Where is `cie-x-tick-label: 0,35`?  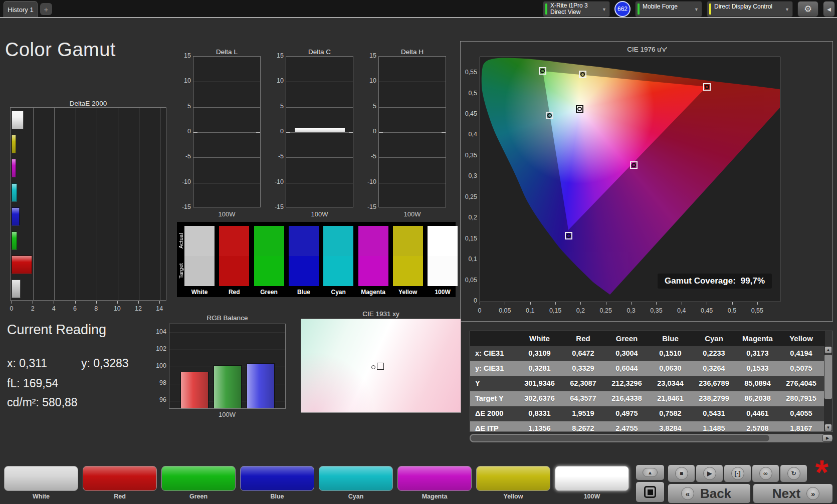
cie-x-tick-label: 0,35 is located at coordinates (656, 311).